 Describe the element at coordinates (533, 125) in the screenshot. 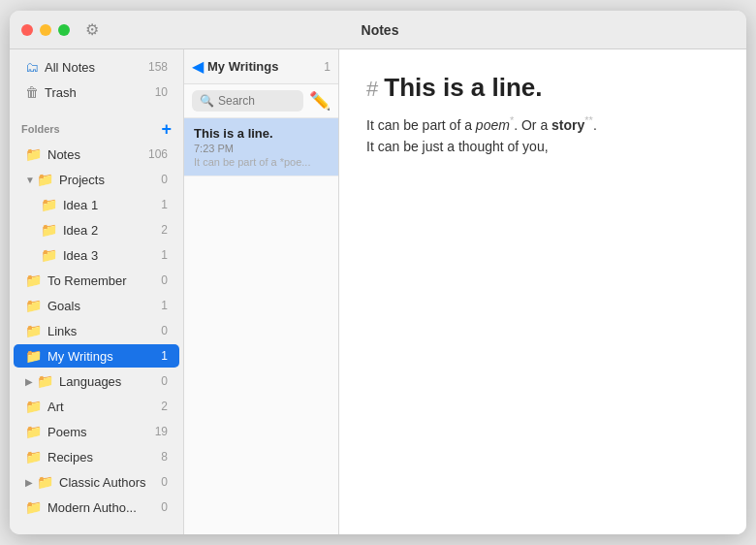

I see `body-text-mid: . Or a` at that location.